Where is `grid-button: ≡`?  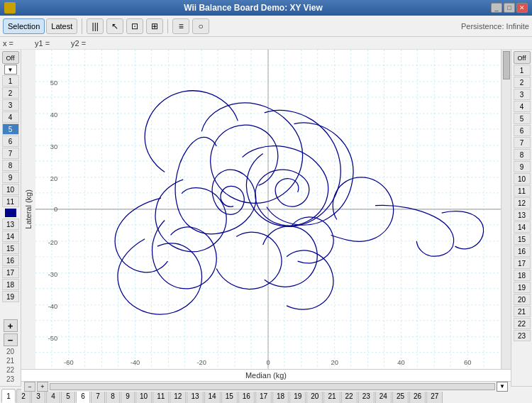 grid-button: ≡ is located at coordinates (181, 26).